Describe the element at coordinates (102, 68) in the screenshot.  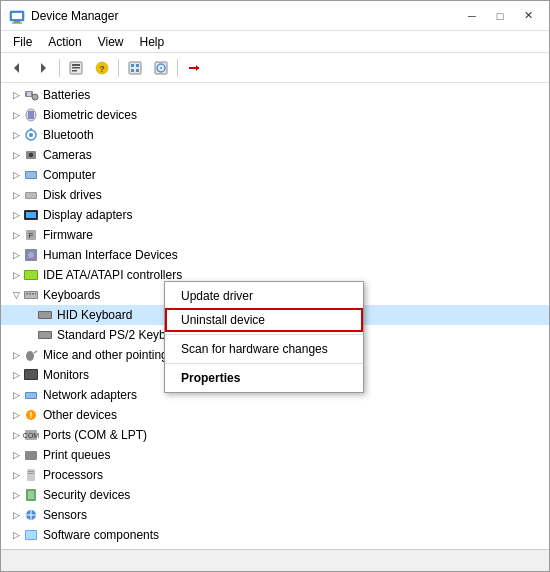
I see `help-button: ?` at that location.